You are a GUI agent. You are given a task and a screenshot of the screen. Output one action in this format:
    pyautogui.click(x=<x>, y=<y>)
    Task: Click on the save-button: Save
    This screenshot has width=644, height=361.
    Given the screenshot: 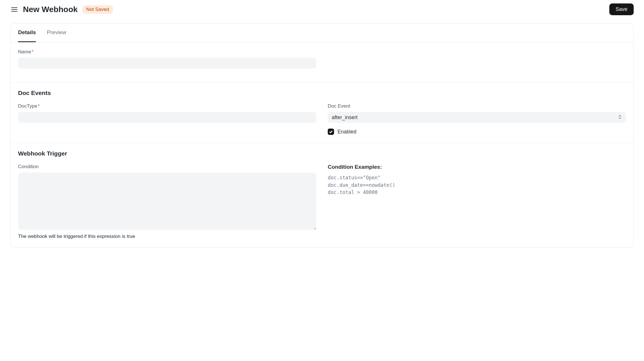 What is the action you would take?
    pyautogui.click(x=622, y=9)
    